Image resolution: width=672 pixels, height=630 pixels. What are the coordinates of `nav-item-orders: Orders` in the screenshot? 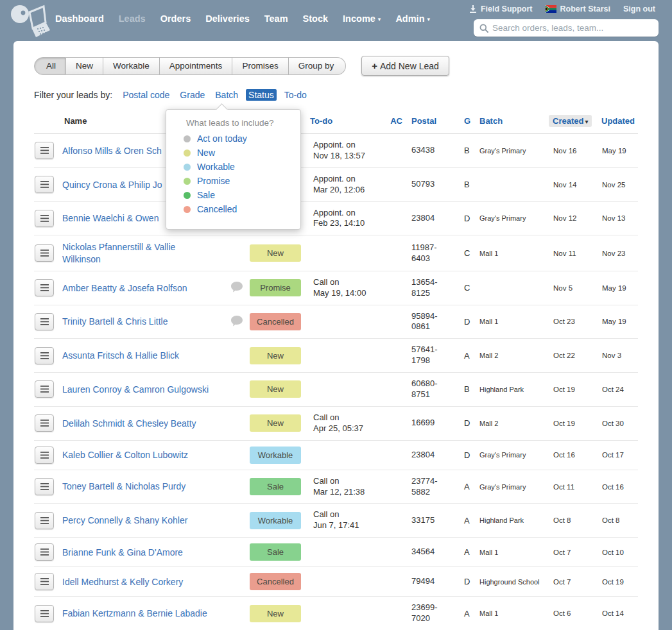 It's located at (176, 19).